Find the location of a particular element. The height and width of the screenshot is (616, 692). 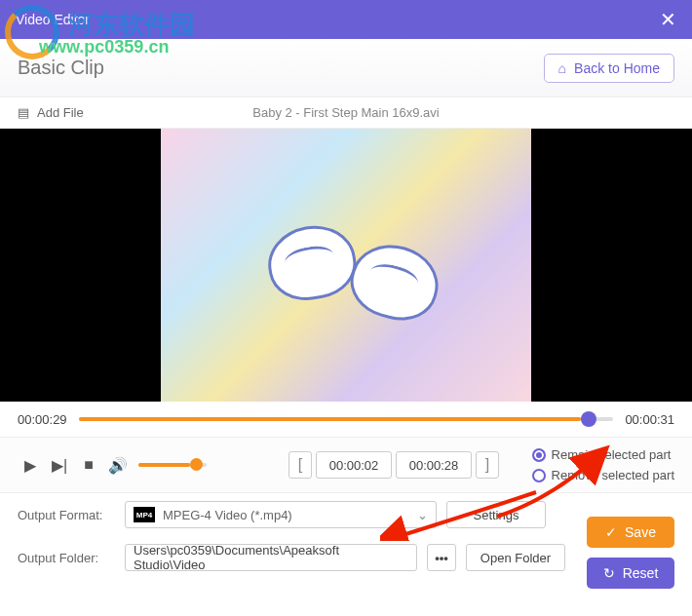

save-icon: ✓ is located at coordinates (611, 532).